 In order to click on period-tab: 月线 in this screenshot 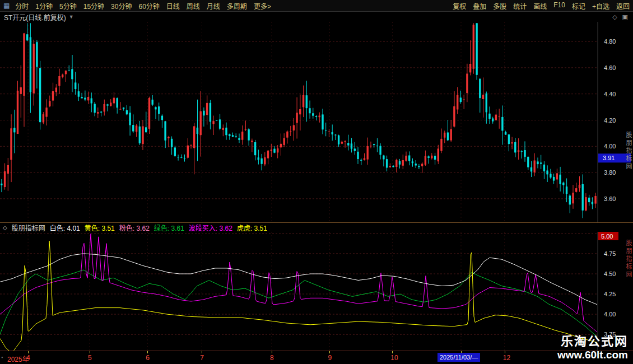, I will do `click(213, 6)`.